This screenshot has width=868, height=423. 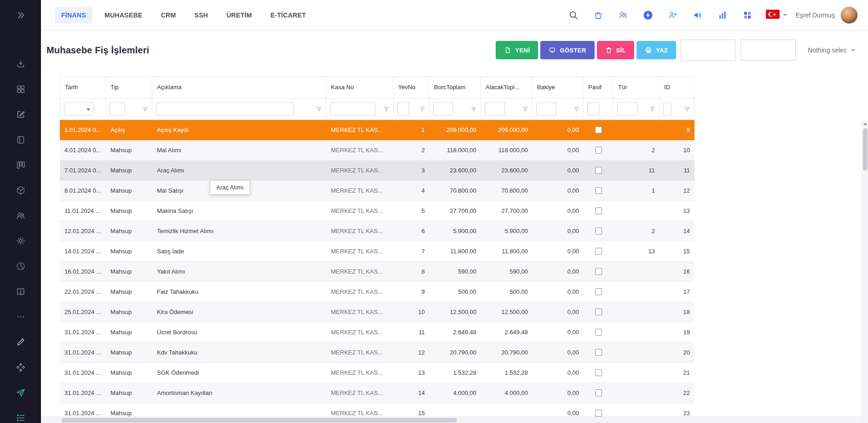 What do you see at coordinates (377, 353) in the screenshot?
I see `table-row: 31.01.2024 ...MahsupKdv TahakkukuMERKEZ …` at bounding box center [377, 353].